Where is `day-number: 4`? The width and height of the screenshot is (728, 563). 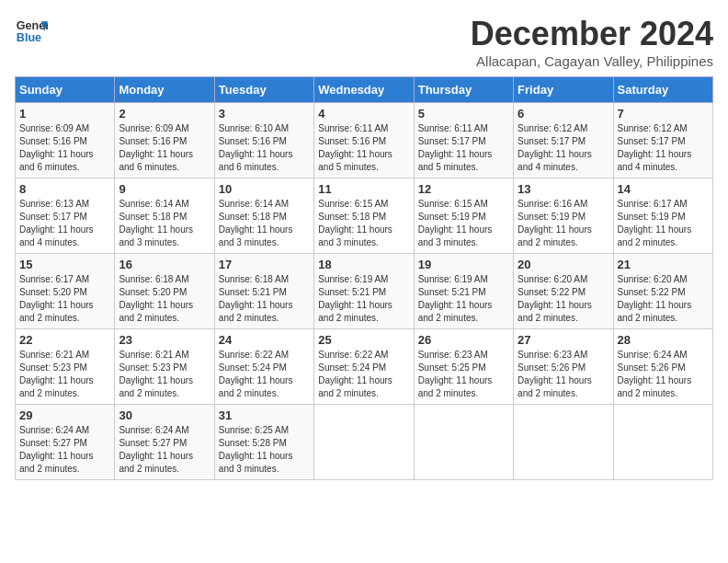
day-number: 4 is located at coordinates (364, 114).